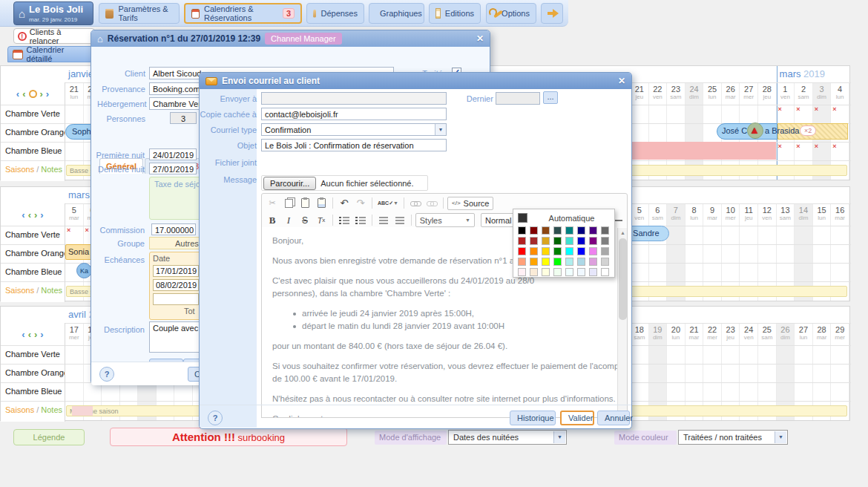 The image size is (868, 487). What do you see at coordinates (305, 220) in the screenshot?
I see `strikethrough-icon: S` at bounding box center [305, 220].